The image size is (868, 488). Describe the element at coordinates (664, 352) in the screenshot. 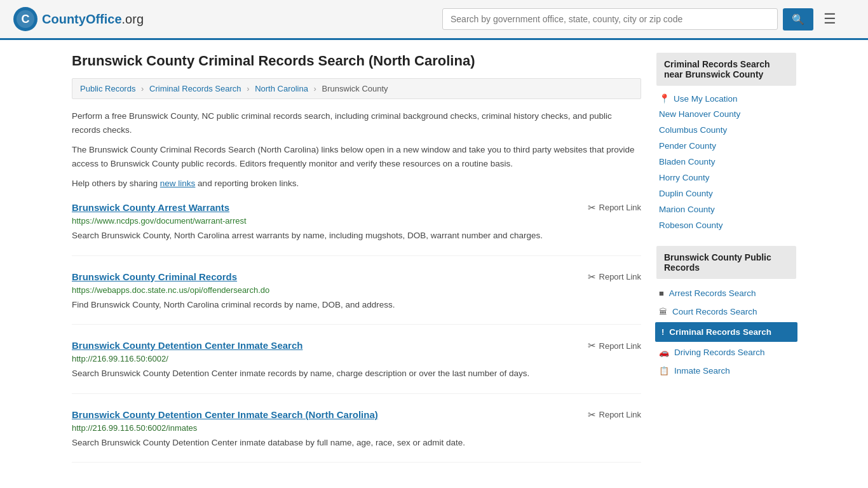

I see `driving-records-icon: 🚗` at that location.